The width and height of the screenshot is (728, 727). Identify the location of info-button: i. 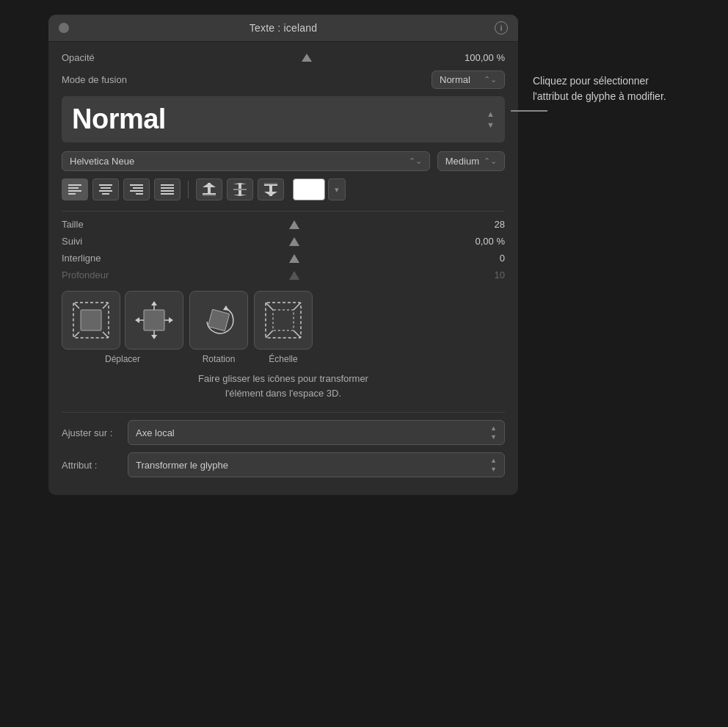
(501, 28).